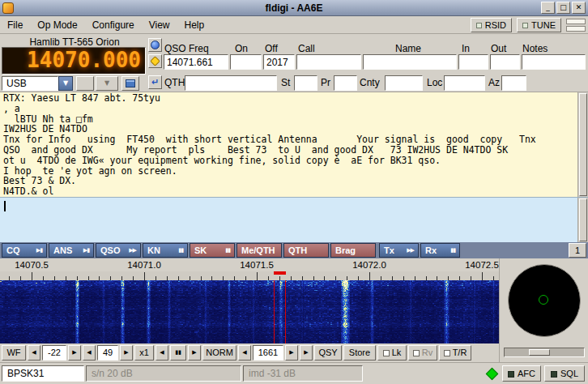 The height and width of the screenshot is (384, 588). What do you see at coordinates (345, 83) in the screenshot?
I see `pr-input` at bounding box center [345, 83].